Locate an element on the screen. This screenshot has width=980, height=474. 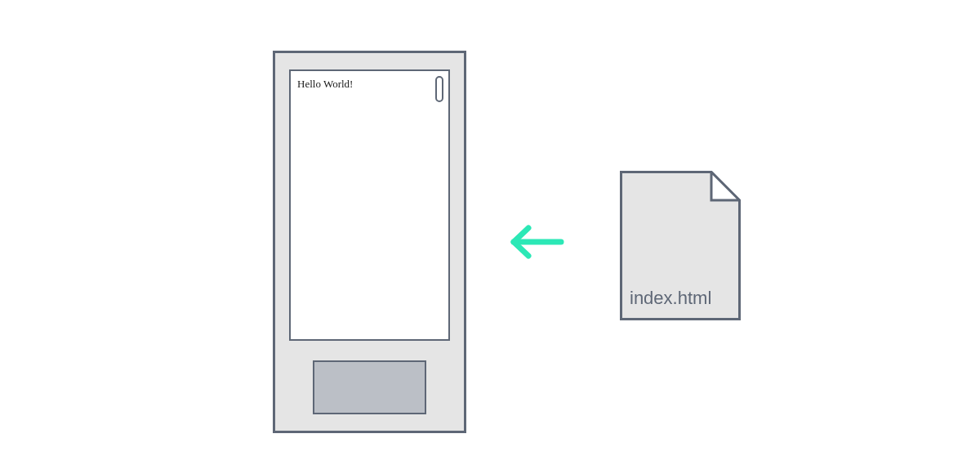
file-illustration: index.html is located at coordinates (680, 245).